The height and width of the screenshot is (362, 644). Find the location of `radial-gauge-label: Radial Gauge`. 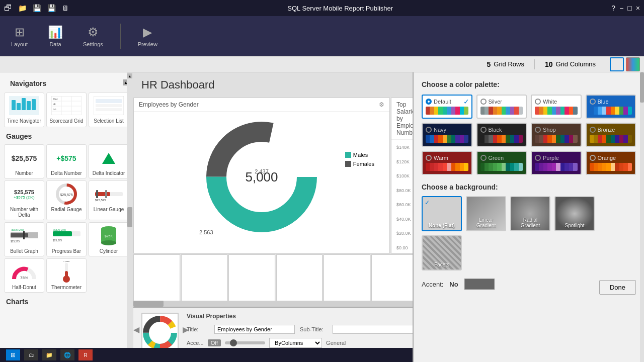

radial-gauge-label: Radial Gauge is located at coordinates (66, 209).